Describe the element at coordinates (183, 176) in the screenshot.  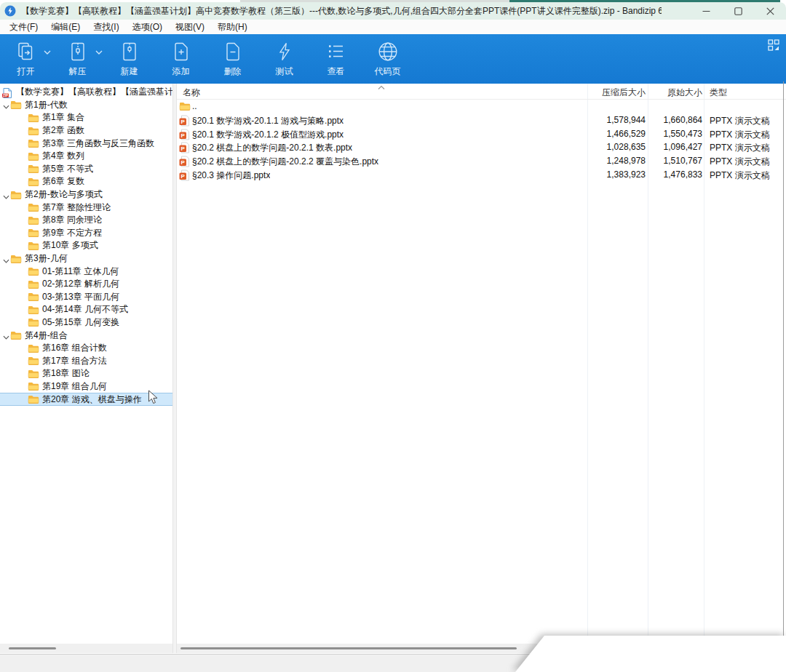
I see `svg-text: P` at that location.